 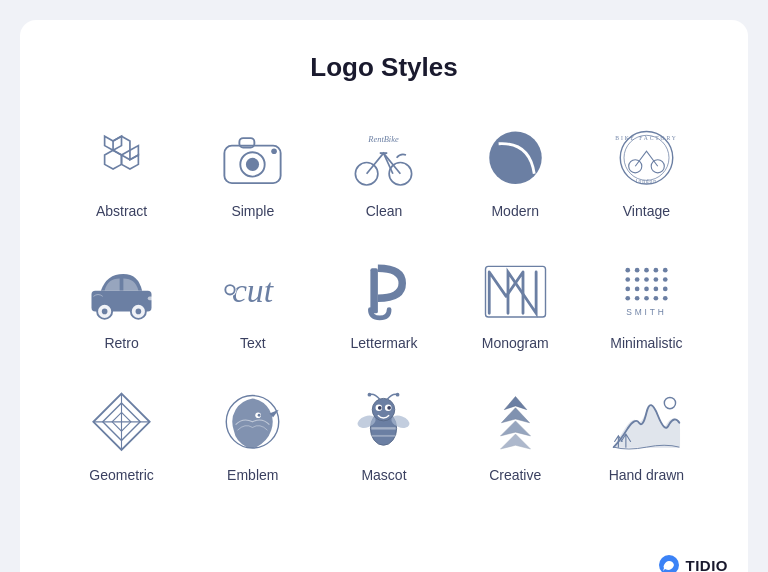 What do you see at coordinates (384, 158) in the screenshot?
I see `clean-icon: RentBike` at bounding box center [384, 158].